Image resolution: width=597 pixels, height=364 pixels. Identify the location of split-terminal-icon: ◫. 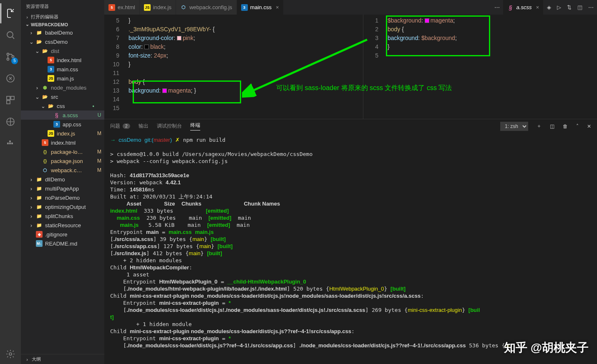
(552, 126).